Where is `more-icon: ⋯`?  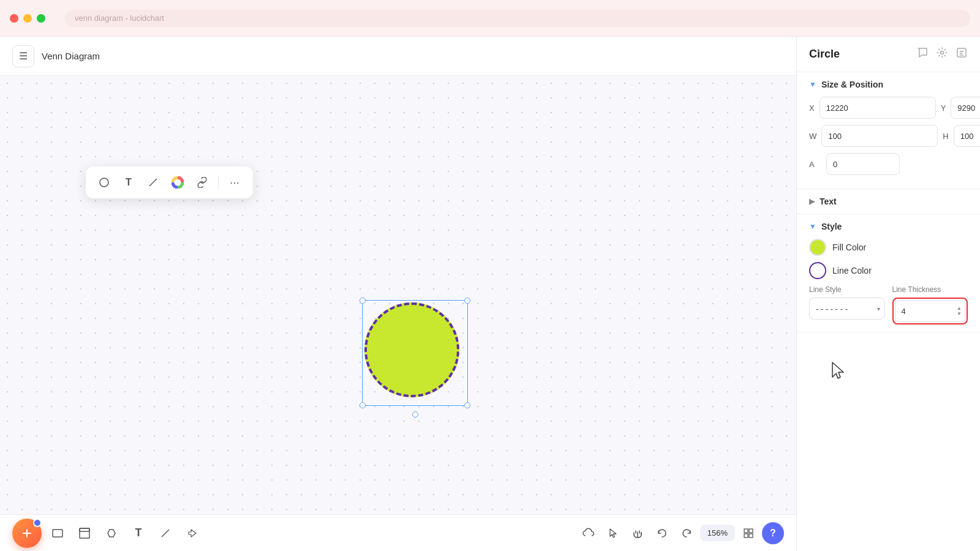 more-icon: ⋯ is located at coordinates (235, 182).